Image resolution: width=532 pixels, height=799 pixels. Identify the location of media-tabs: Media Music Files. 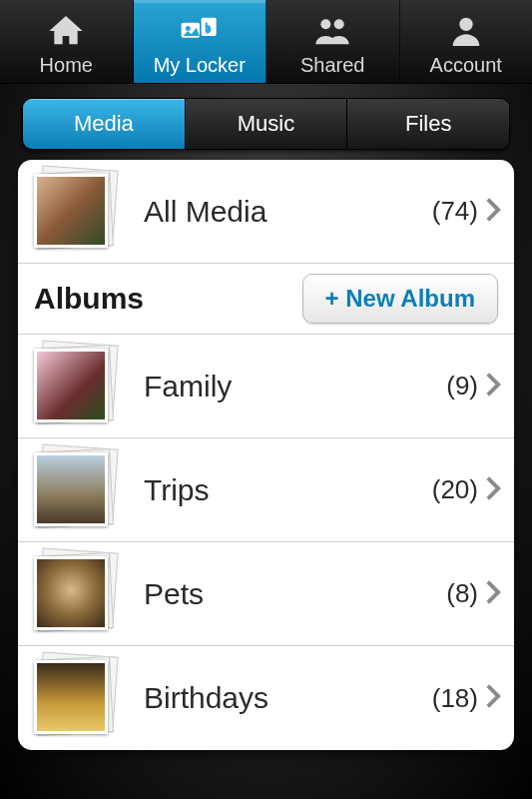
(266, 124).